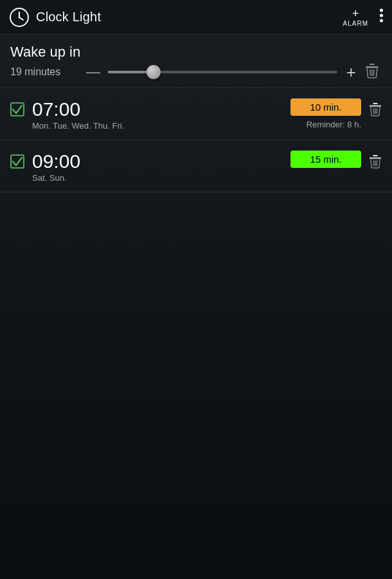 Image resolution: width=392 pixels, height=579 pixels. What do you see at coordinates (351, 72) in the screenshot?
I see `increase-button: +` at bounding box center [351, 72].